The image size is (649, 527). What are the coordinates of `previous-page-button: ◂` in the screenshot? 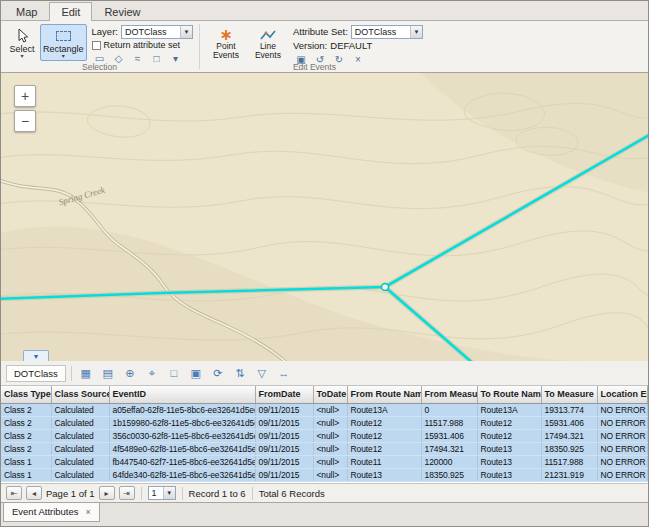 It's located at (34, 493).